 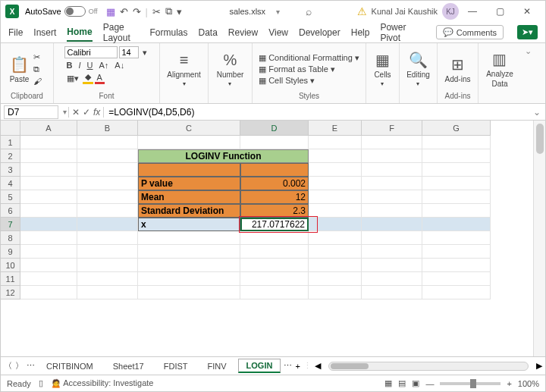 What do you see at coordinates (208, 33) in the screenshot?
I see `tab-data: Data` at bounding box center [208, 33].